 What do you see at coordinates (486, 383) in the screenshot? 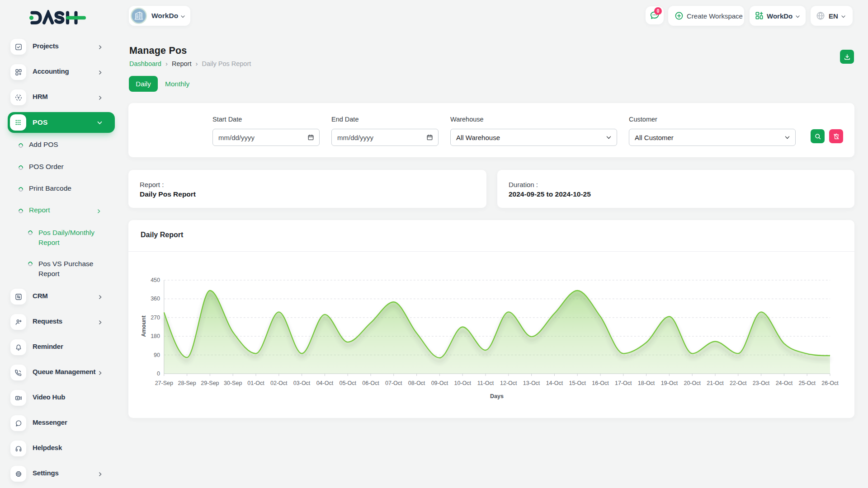
I see `svg-text: 11-Oct` at bounding box center [486, 383].